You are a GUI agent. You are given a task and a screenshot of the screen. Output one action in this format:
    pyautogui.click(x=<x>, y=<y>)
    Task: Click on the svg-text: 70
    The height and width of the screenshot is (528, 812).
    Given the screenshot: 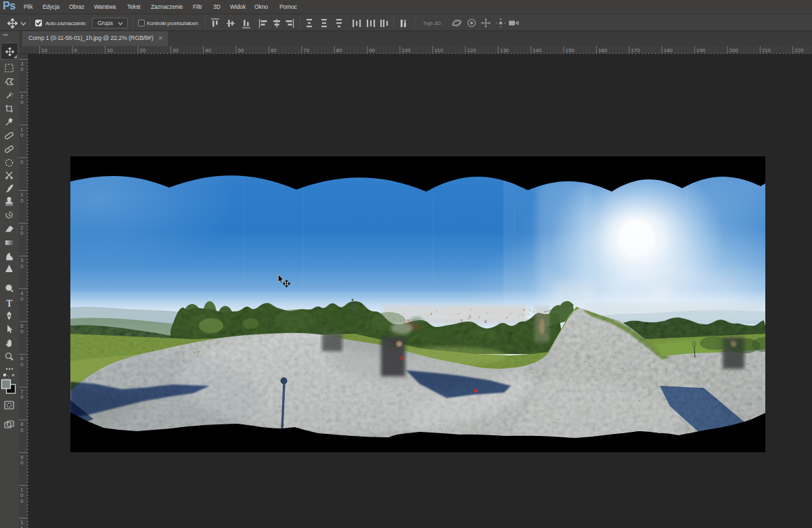 What is the action you would take?
    pyautogui.click(x=306, y=50)
    